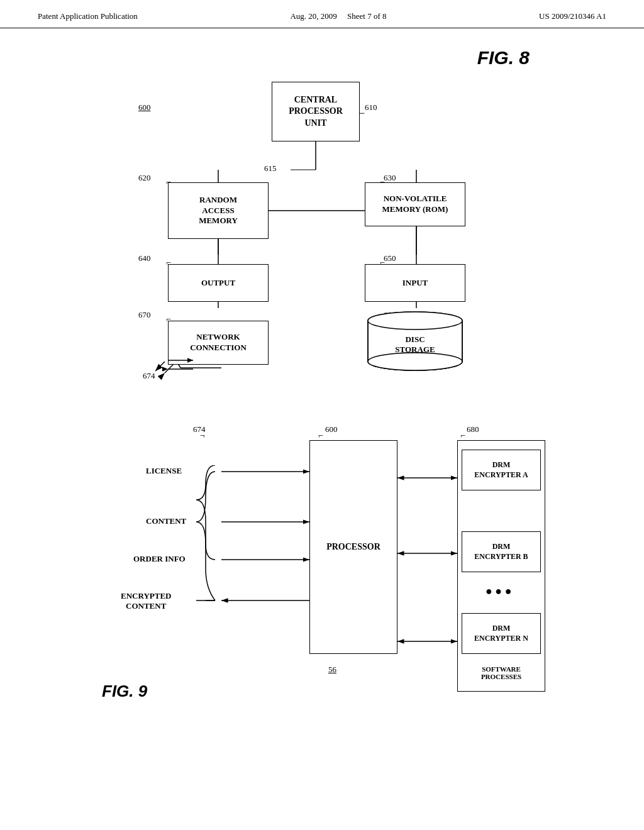 The height and width of the screenshot is (830, 644). Describe the element at coordinates (362, 113) in the screenshot. I see `brace-610: ⌐` at that location.